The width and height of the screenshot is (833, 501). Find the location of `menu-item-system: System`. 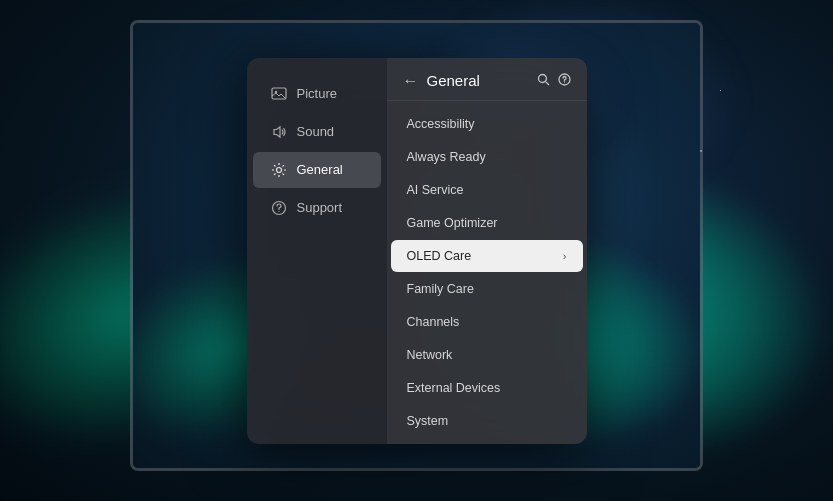

menu-item-system: System is located at coordinates (487, 421).